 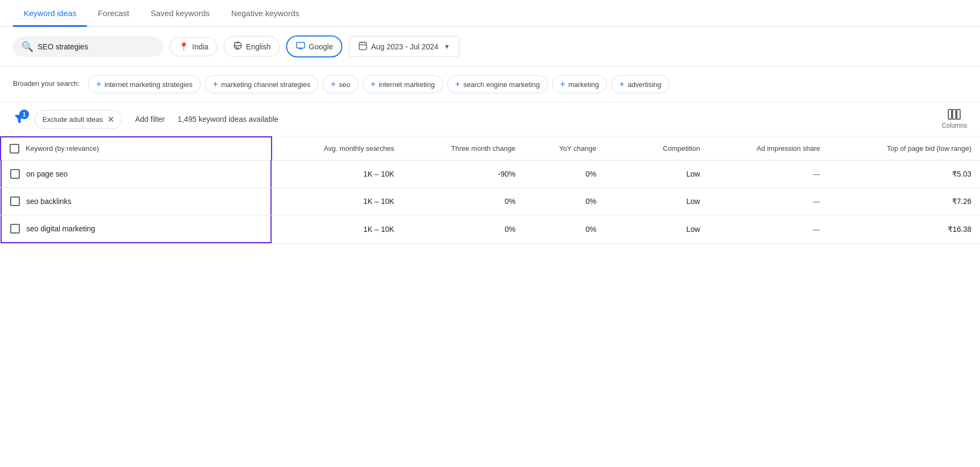 What do you see at coordinates (340, 84) in the screenshot?
I see `chip-seo: + seo` at bounding box center [340, 84].